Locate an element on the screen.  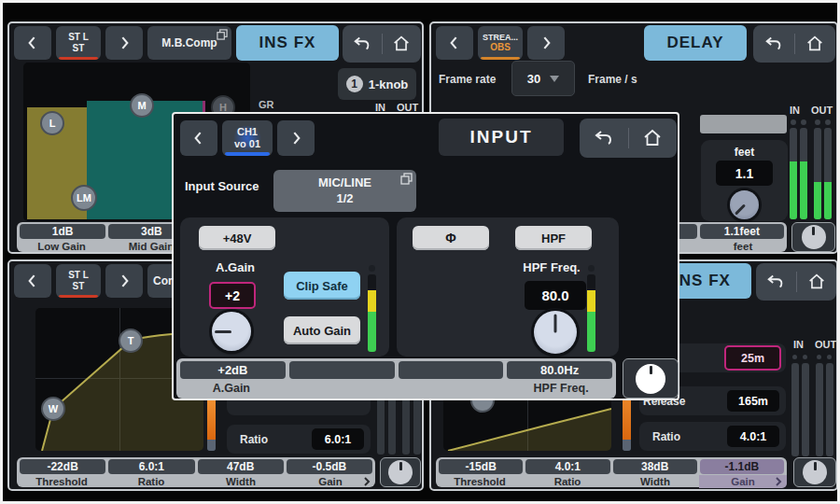
undo-icon is located at coordinates (776, 282).